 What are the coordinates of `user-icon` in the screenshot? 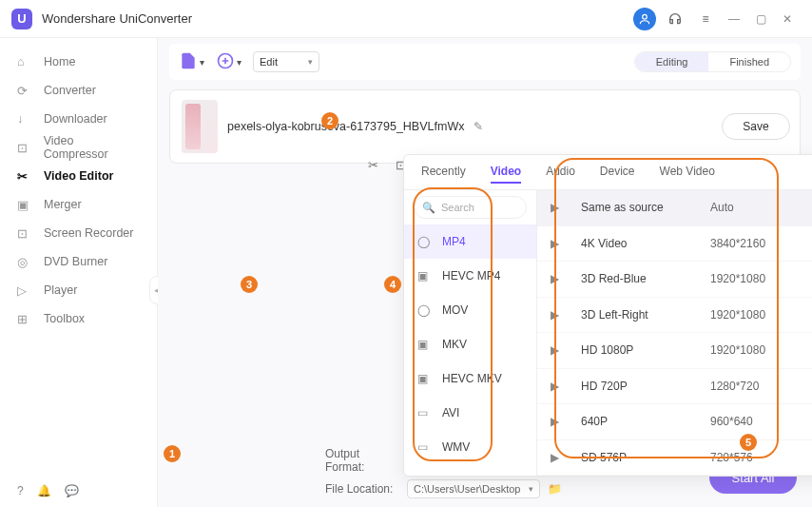 It's located at (645, 19).